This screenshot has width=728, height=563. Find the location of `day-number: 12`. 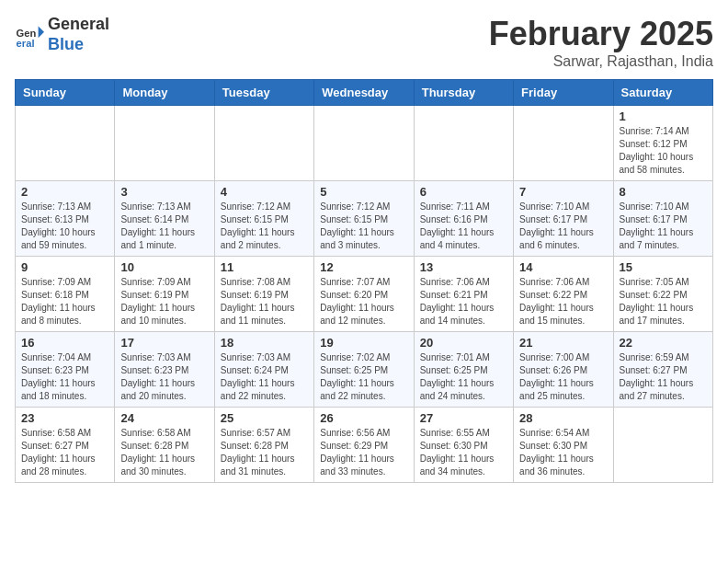

day-number: 12 is located at coordinates (364, 267).